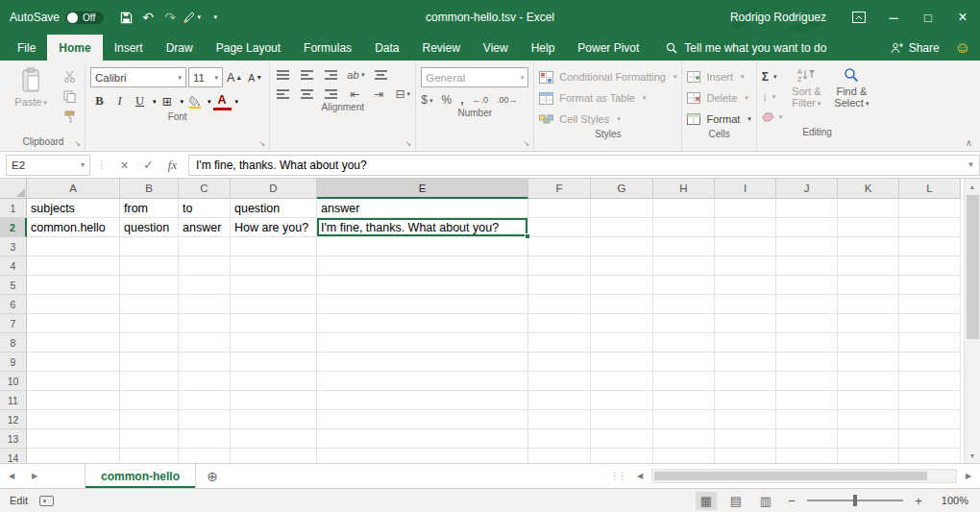 The height and width of the screenshot is (512, 980). I want to click on cell-D3, so click(274, 247).